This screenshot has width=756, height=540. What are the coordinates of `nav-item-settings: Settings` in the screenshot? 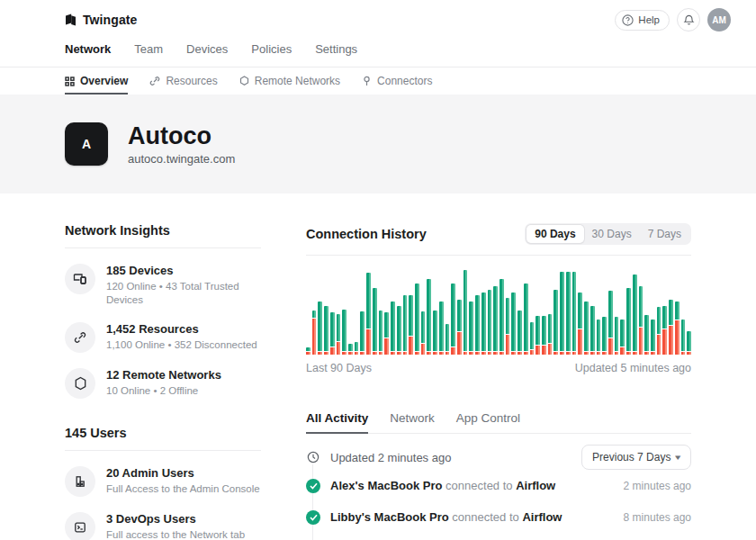 It's located at (337, 49).